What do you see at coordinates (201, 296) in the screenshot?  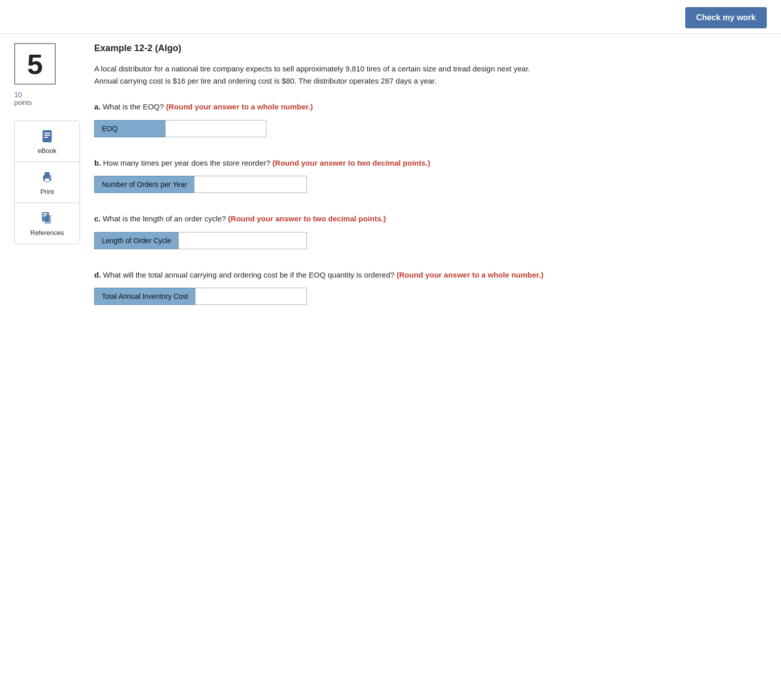 I see `input-row-d: Total Annual Inventory Cost` at bounding box center [201, 296].